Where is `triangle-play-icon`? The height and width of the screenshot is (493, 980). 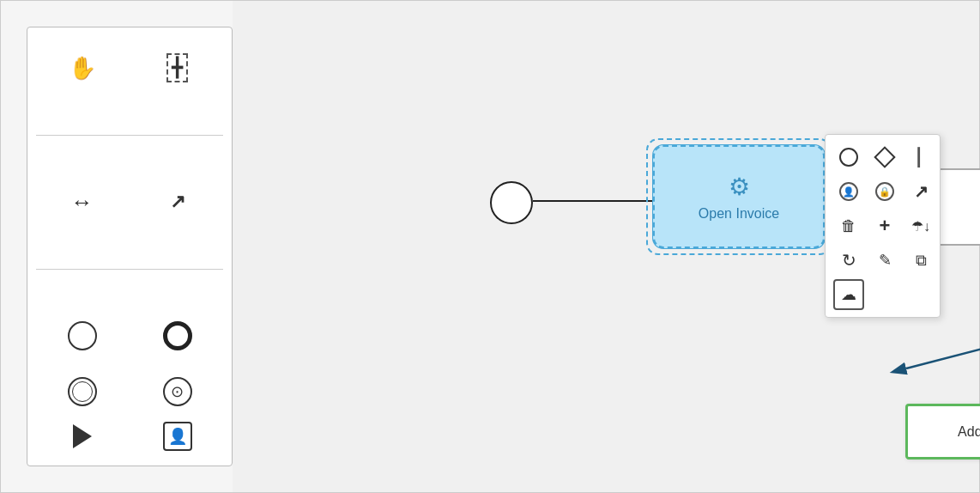
triangle-play-icon is located at coordinates (82, 436).